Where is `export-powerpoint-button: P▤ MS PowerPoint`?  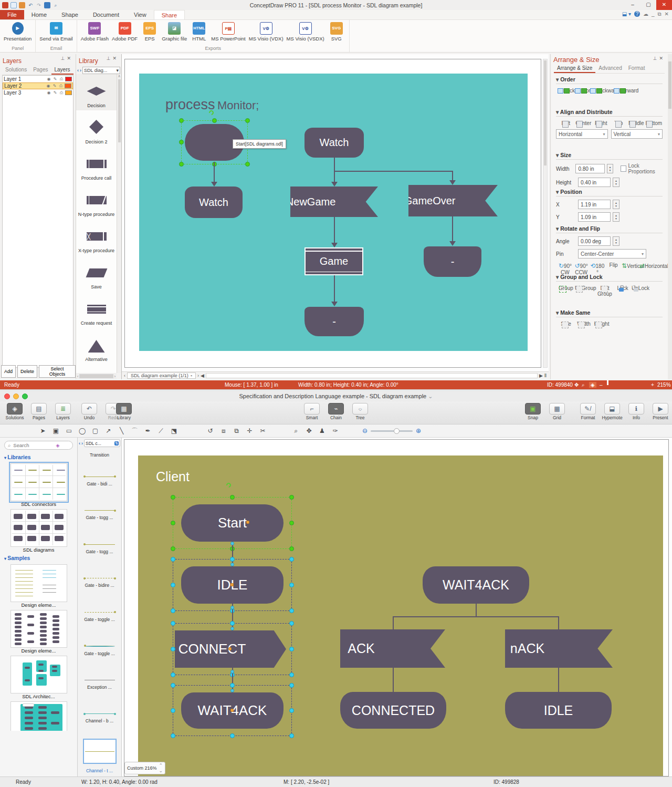 export-powerpoint-button: P▤ MS PowerPoint is located at coordinates (228, 32).